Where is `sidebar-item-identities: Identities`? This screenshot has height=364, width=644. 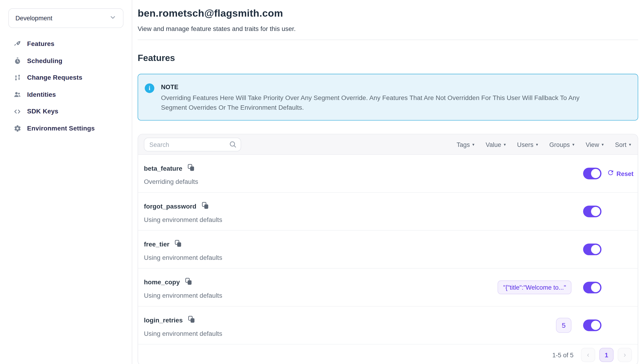 sidebar-item-identities: Identities is located at coordinates (66, 94).